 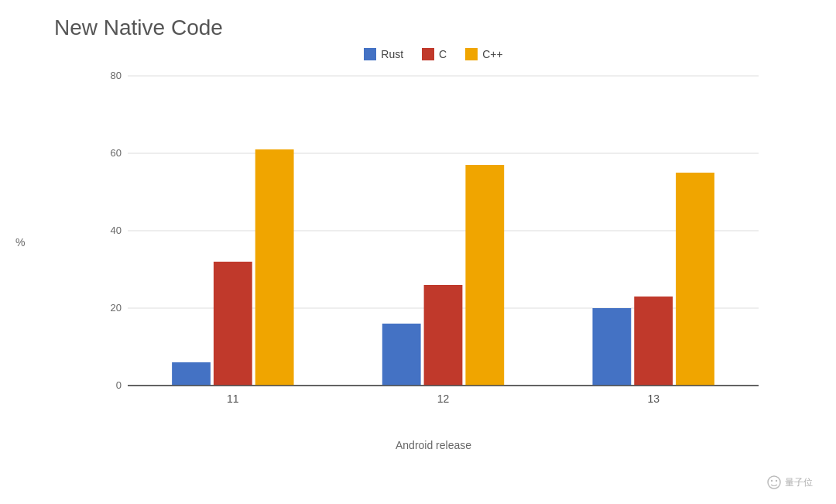 What do you see at coordinates (384, 54) in the screenshot?
I see `legend-item-rust: Rust` at bounding box center [384, 54].